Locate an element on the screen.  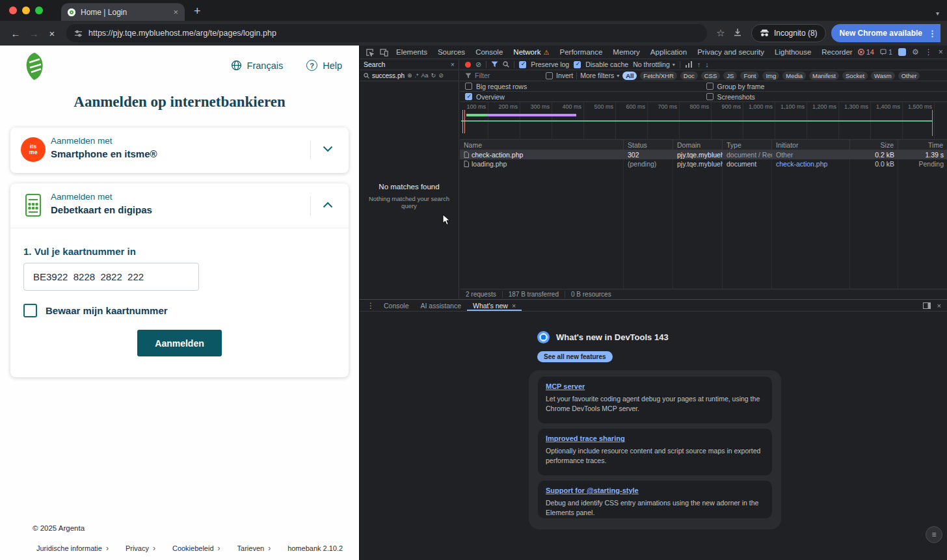
filter-chip-all: All is located at coordinates (630, 75).